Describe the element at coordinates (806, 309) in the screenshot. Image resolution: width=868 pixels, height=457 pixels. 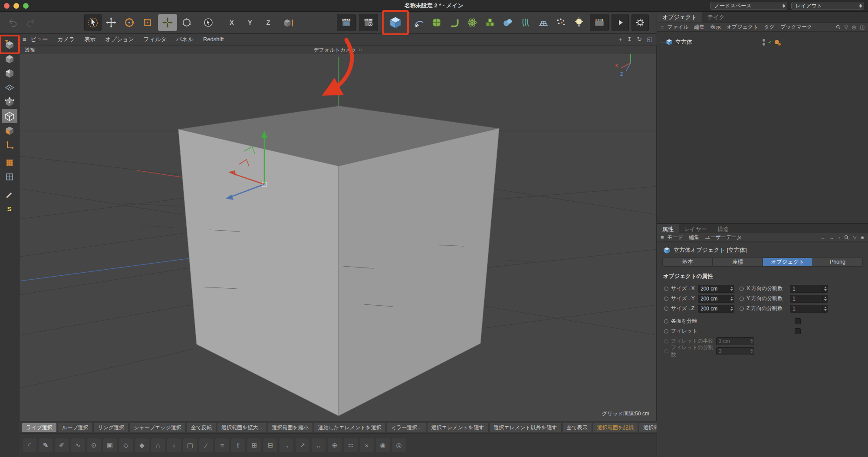
I see `segments-z-input` at that location.